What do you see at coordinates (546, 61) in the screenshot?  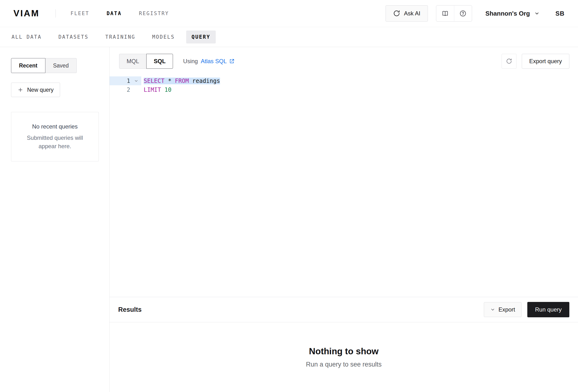 I see `export-query-button: Export query` at bounding box center [546, 61].